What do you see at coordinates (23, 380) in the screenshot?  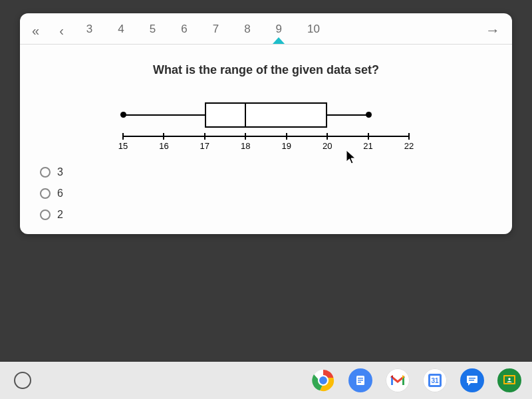 I see `launcher-icon` at bounding box center [23, 380].